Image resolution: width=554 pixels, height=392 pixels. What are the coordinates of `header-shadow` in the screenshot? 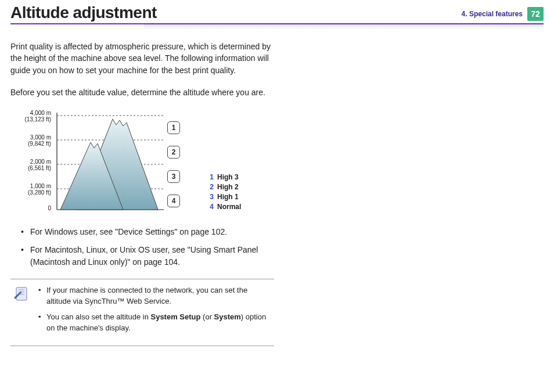 It's located at (344, 27).